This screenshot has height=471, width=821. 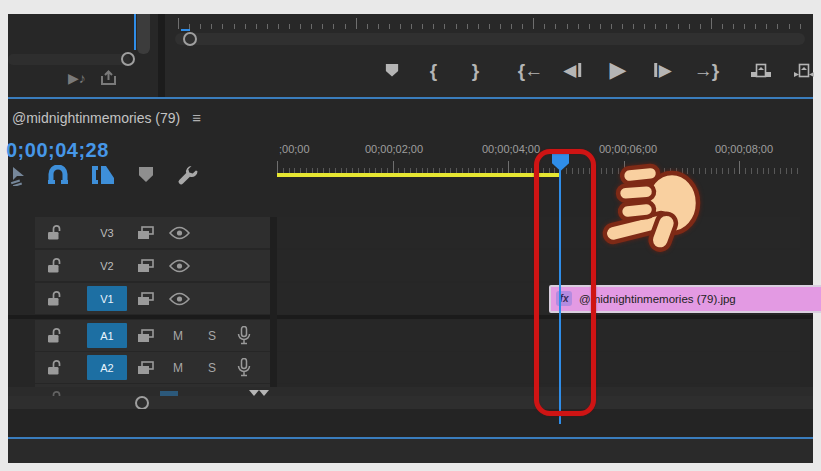 I want to click on ruler-label: 00;00;02;00, so click(x=394, y=149).